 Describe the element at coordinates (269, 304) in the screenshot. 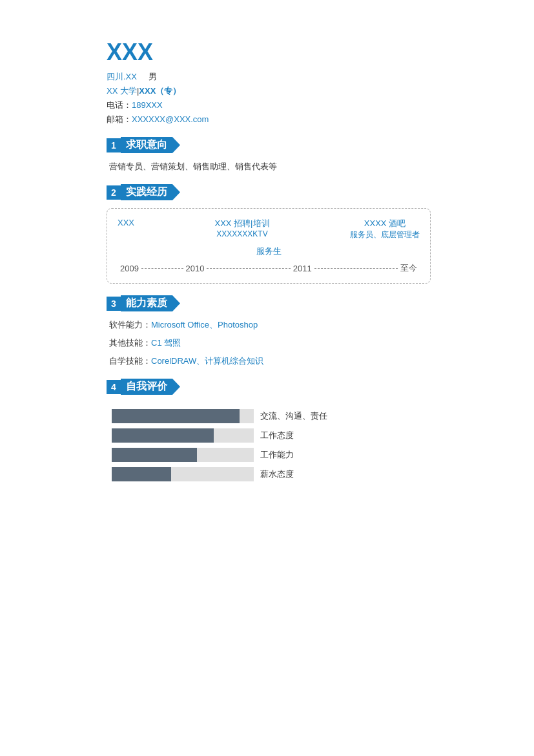

I see `section-ability-header: 3 能力素质` at that location.